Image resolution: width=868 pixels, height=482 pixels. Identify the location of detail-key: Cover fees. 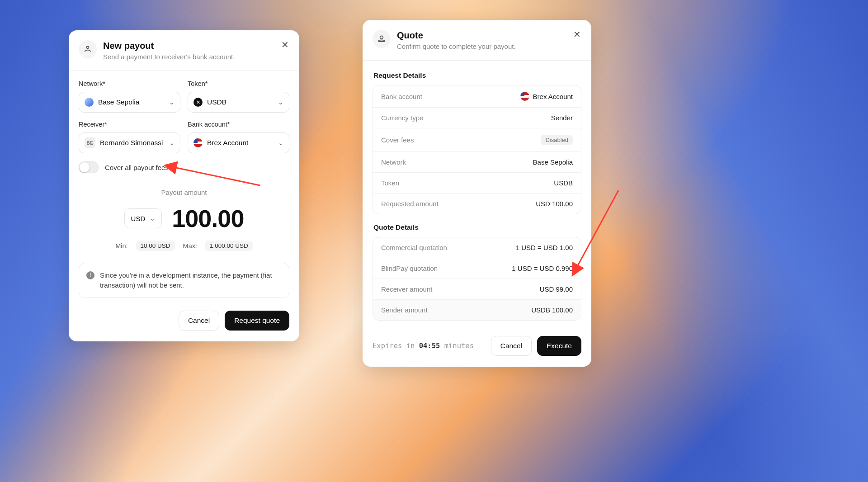
(398, 140).